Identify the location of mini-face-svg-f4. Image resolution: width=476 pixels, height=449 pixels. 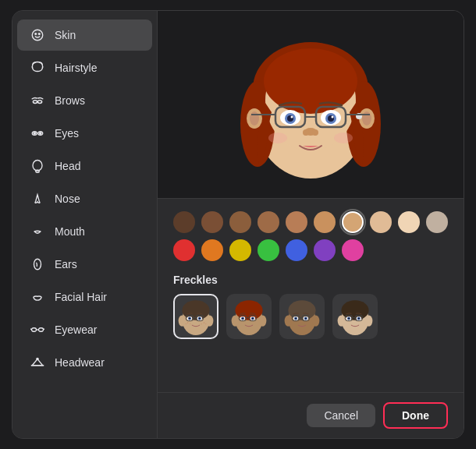
(355, 316).